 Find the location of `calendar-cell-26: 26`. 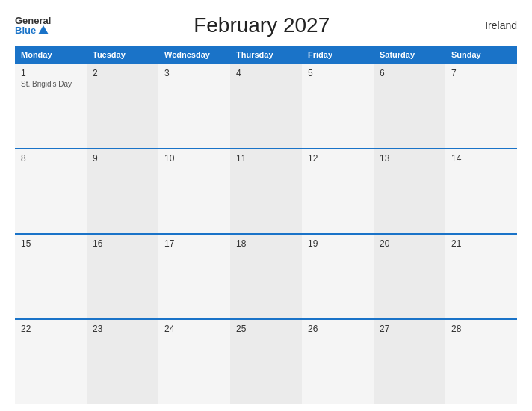

calendar-cell-26: 26 is located at coordinates (338, 362).